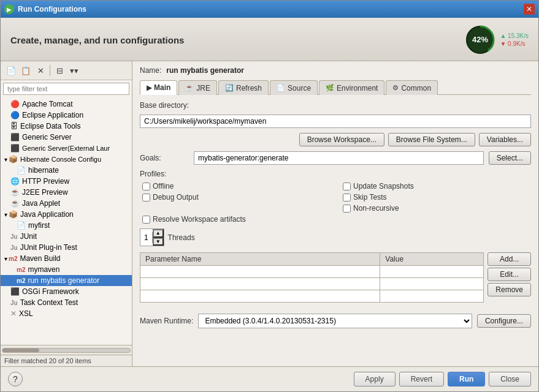  What do you see at coordinates (437, 197) in the screenshot?
I see `skip-tests-checkbox: Skip Tests` at bounding box center [437, 197].